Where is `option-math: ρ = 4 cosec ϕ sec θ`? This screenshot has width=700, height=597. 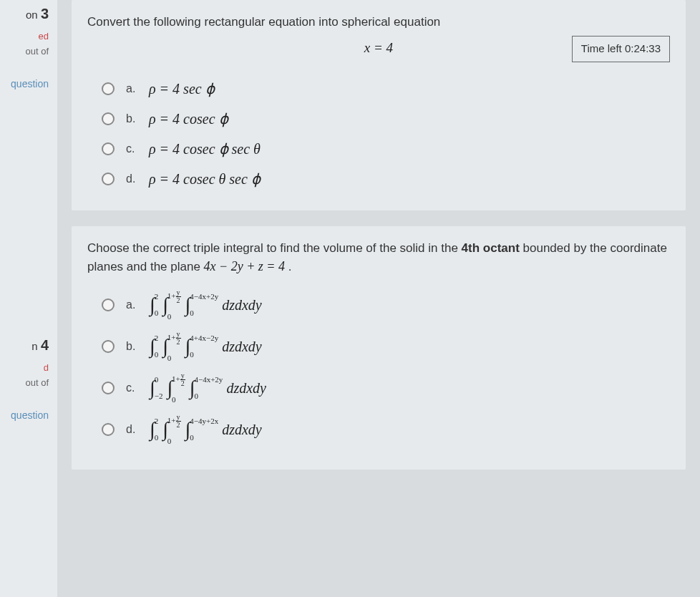 option-math: ρ = 4 cosec ϕ sec θ is located at coordinates (205, 149).